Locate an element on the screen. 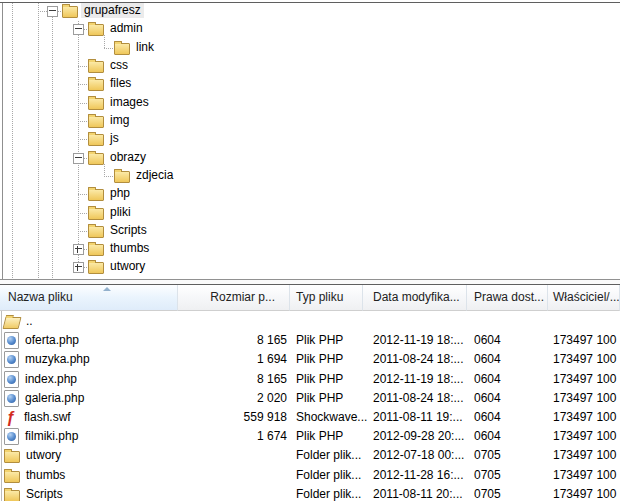  file-row: oferta.php8 165Plik PHP2012-11-19 18:...… is located at coordinates (310, 340).